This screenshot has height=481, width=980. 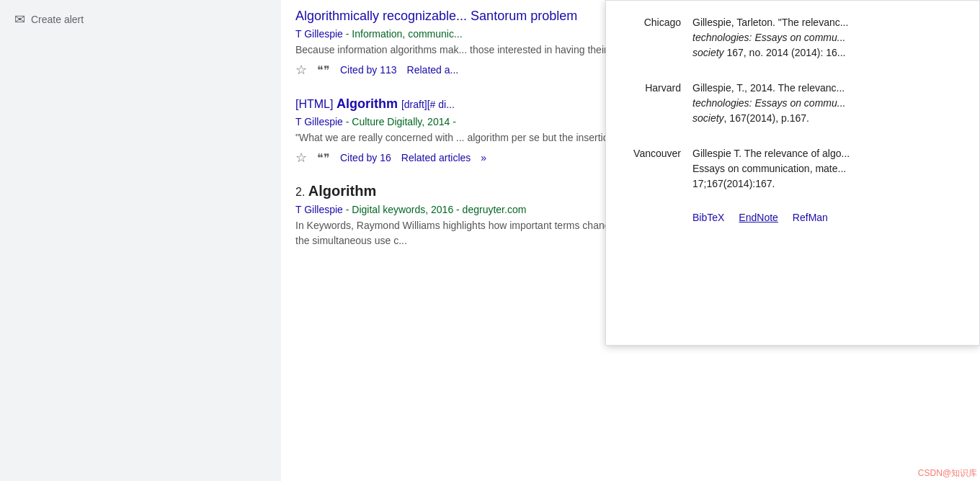 What do you see at coordinates (810, 217) in the screenshot?
I see `refman-link: RefMan` at bounding box center [810, 217].